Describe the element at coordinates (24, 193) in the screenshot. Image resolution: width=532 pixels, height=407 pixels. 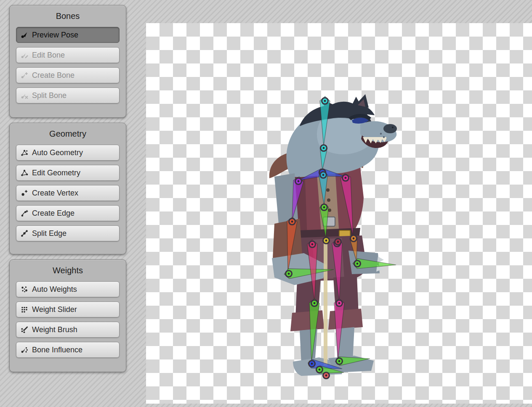
I see `create-vertex-icon` at that location.